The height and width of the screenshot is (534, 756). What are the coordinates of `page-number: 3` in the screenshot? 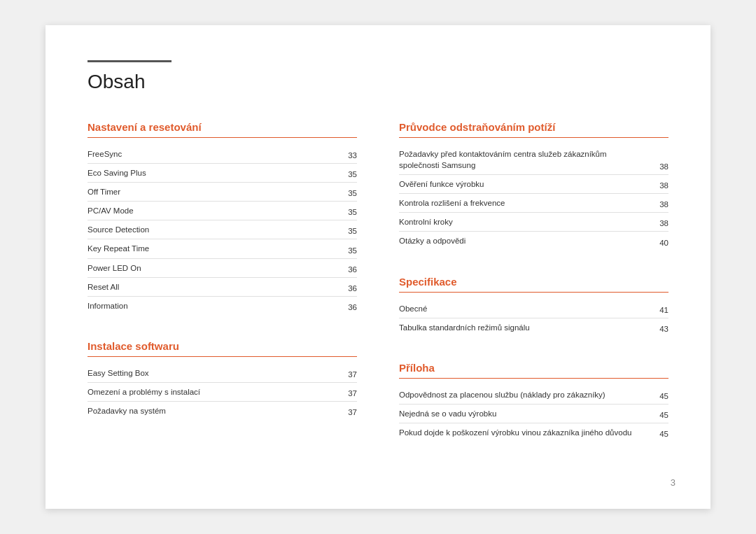 It's located at (673, 483).